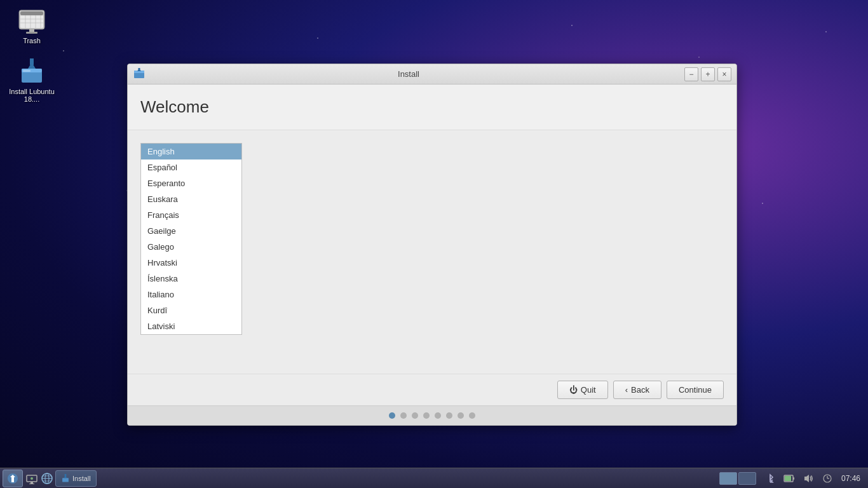 The height and width of the screenshot is (488, 868). I want to click on back-button: ‹ Back, so click(637, 390).